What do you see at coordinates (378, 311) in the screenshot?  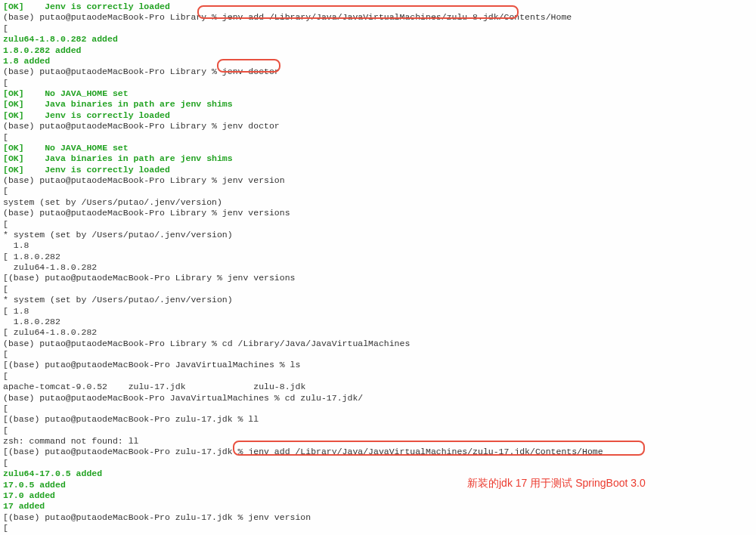 I see `terminal-line: [ 1.8` at bounding box center [378, 311].